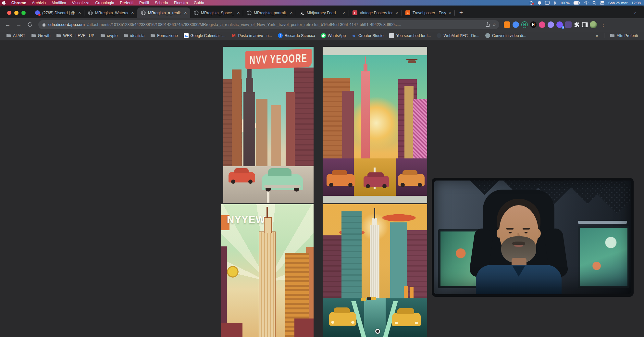 This screenshot has height=337, width=644. What do you see at coordinates (41, 36) in the screenshot?
I see `bookmark-folder-growth: Growth` at bounding box center [41, 36].